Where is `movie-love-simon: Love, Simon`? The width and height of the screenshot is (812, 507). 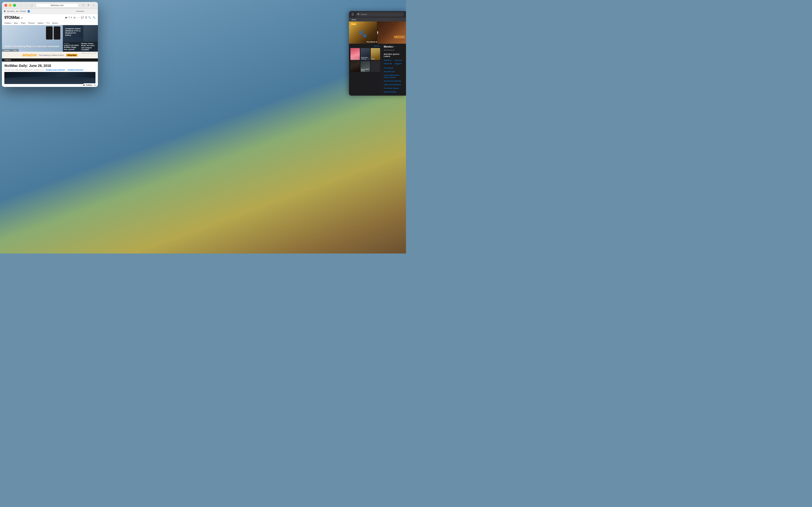
movie-love-simon: Love, Simon is located at coordinates (355, 54).